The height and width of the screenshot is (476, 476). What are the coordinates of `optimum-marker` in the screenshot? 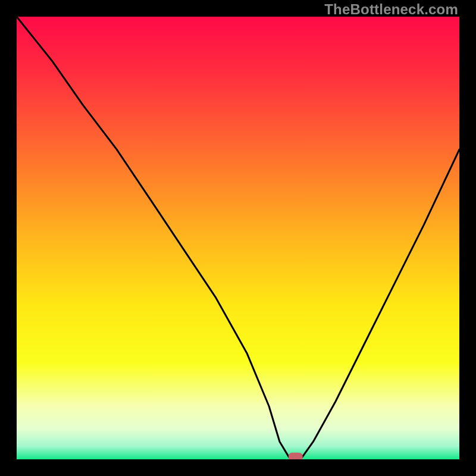 It's located at (296, 456).